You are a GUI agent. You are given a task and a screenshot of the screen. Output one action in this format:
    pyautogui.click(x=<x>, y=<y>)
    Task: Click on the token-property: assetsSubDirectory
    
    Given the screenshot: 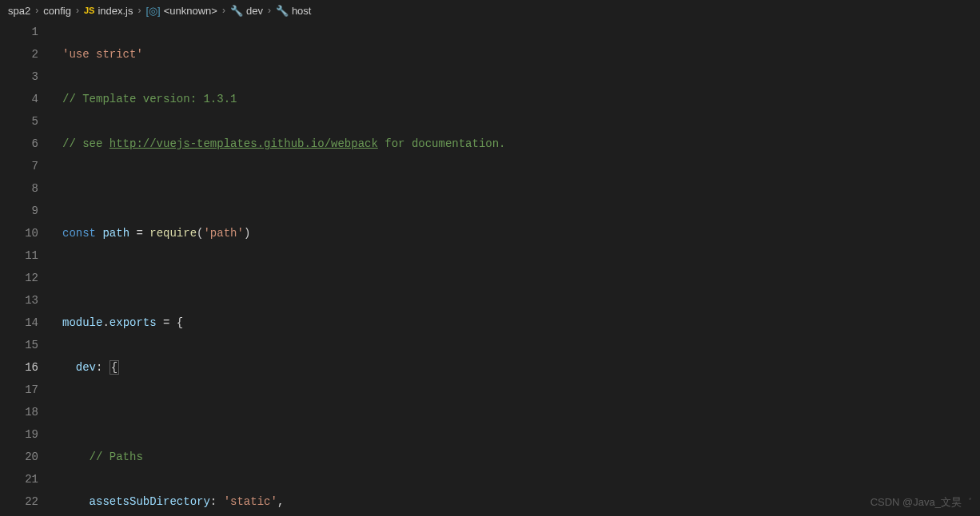 What is the action you would take?
    pyautogui.click(x=150, y=502)
    